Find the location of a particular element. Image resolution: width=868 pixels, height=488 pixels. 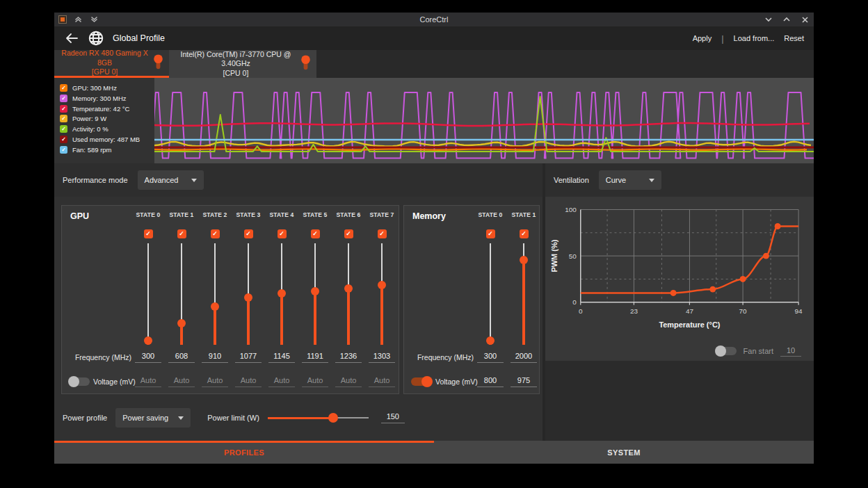

frequency-value: 1191 is located at coordinates (315, 357).